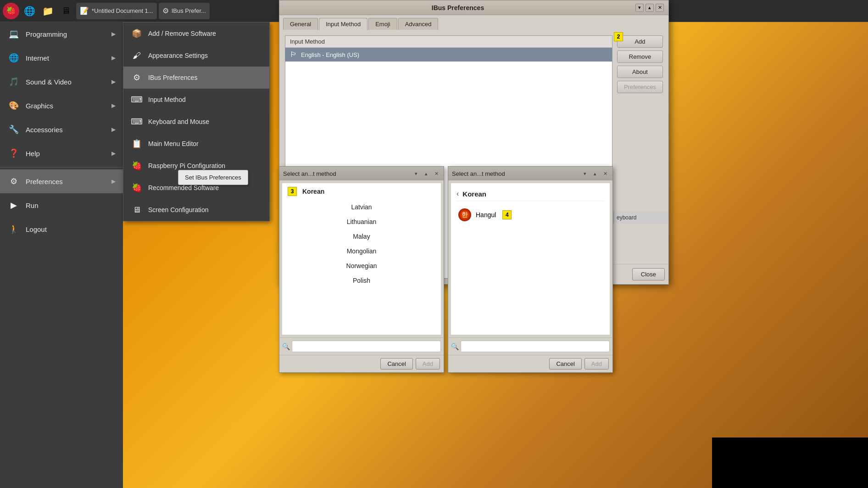 This screenshot has height=488, width=868. Describe the element at coordinates (166, 11) in the screenshot. I see `ibus-app-icon: ⚙` at that location.